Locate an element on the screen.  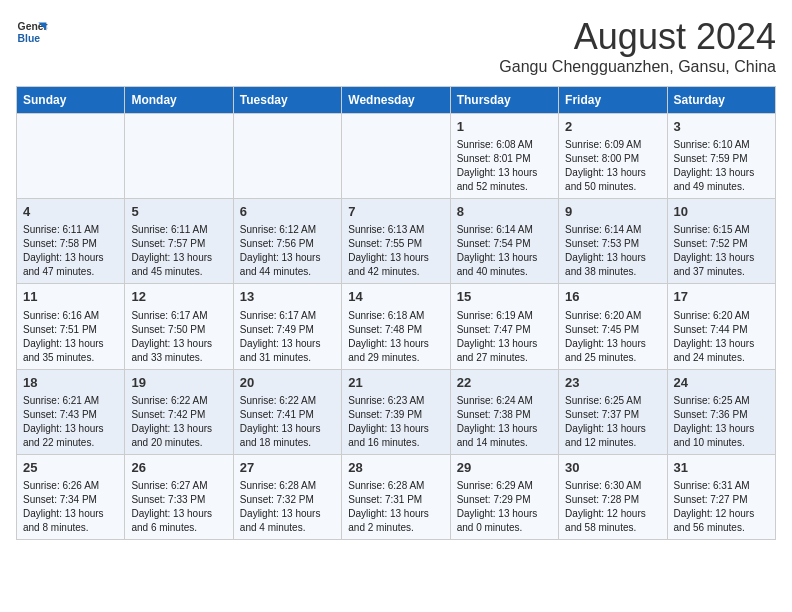
day-info: Sunrise: 6:14 AMSunset: 7:53 PMDaylight:… is located at coordinates (612, 251).